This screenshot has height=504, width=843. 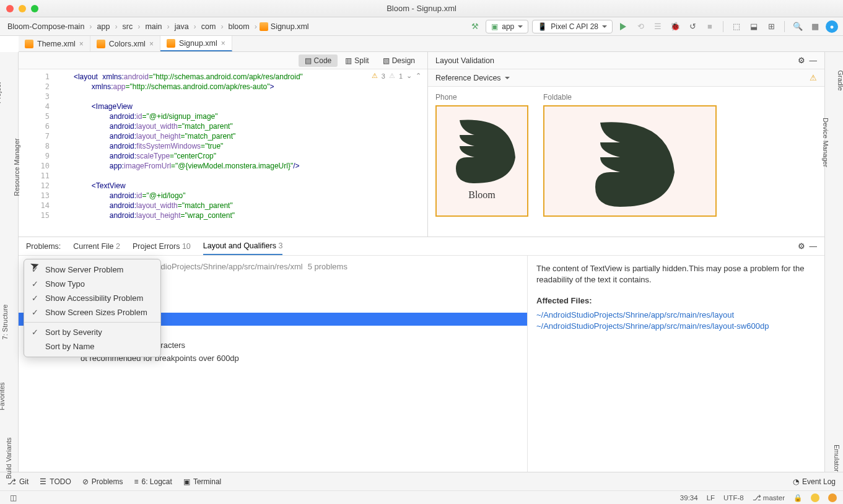 I want to click on crumb-4: java, so click(x=182, y=27).